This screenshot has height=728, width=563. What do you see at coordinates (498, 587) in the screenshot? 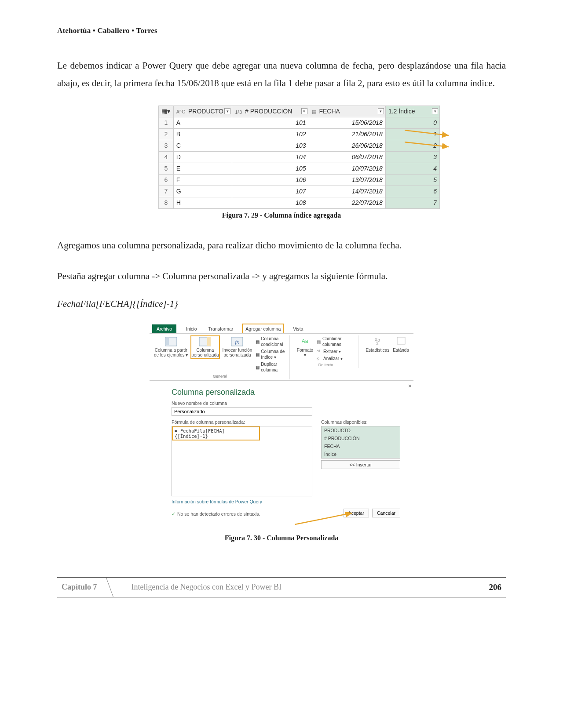
I see `page-number: 206` at bounding box center [498, 587].